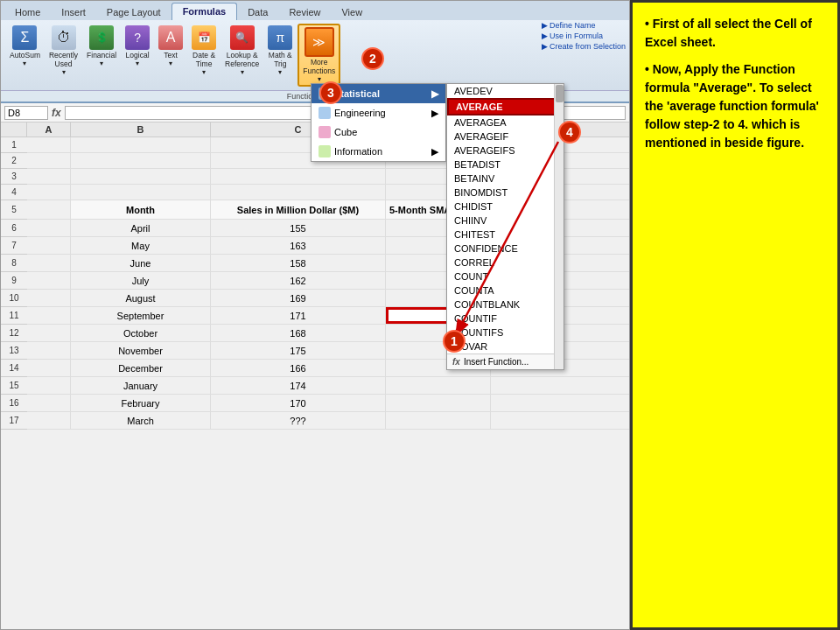 This screenshot has width=840, height=630. Describe the element at coordinates (242, 51) in the screenshot. I see `lookup-ref-button: 🔍 Lookup &Reference ▾` at that location.